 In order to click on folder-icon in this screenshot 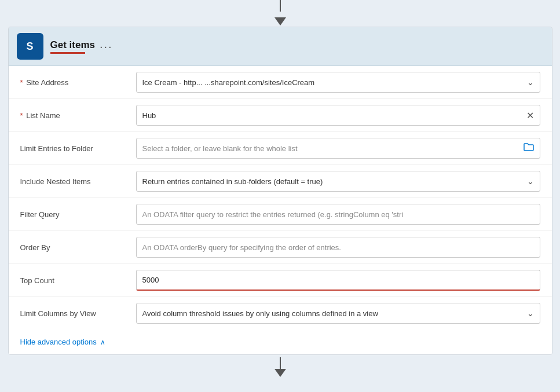, I will do `click(529, 148)`.